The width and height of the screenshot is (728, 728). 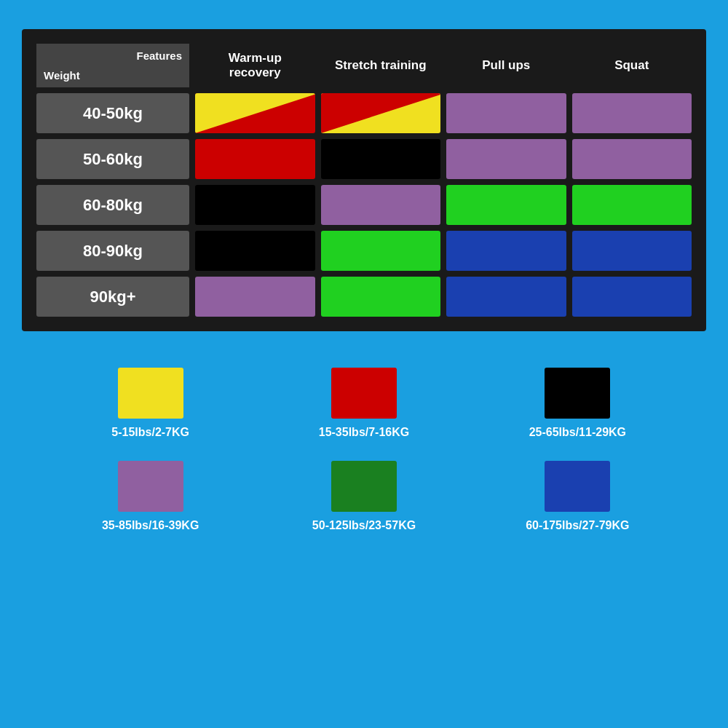 I want to click on legend-item-4: 50-125lbs/23-57KG, so click(x=364, y=496).